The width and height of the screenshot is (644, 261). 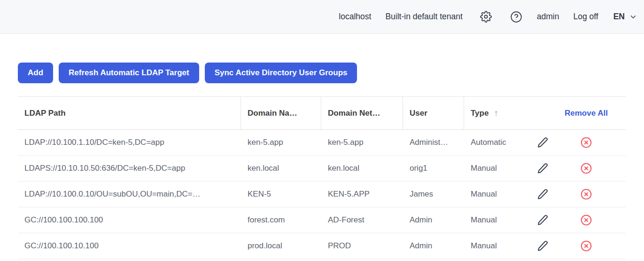 I want to click on column-header-remove: Remove All, so click(x=586, y=113).